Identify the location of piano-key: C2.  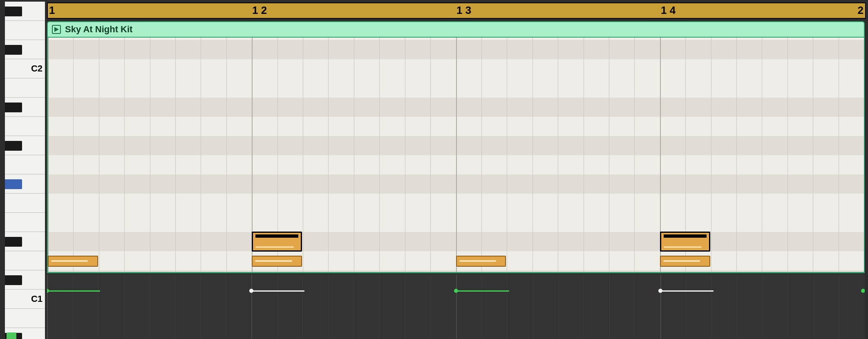
(25, 69).